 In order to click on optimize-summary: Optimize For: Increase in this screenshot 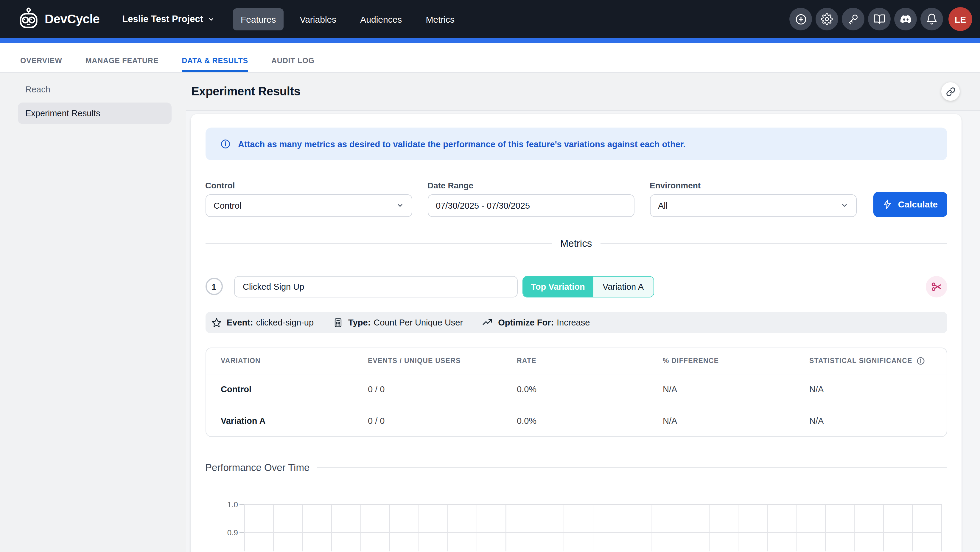, I will do `click(536, 322)`.